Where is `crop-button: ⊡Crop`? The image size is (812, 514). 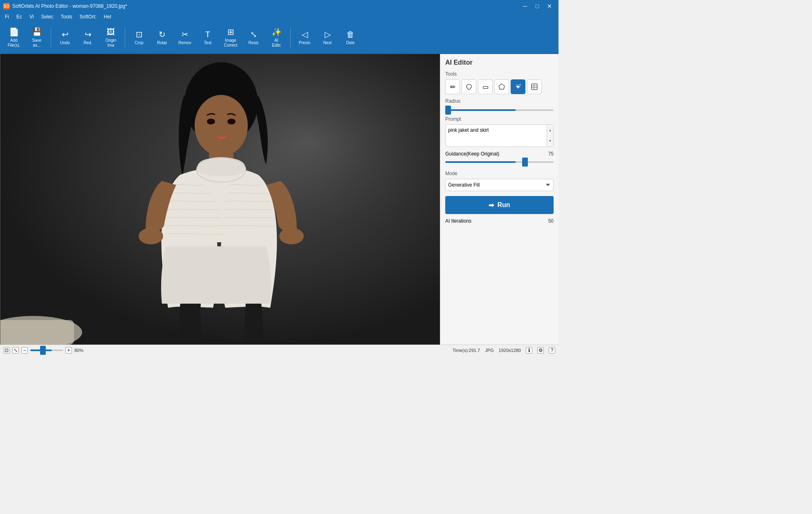 crop-button: ⊡Crop is located at coordinates (139, 38).